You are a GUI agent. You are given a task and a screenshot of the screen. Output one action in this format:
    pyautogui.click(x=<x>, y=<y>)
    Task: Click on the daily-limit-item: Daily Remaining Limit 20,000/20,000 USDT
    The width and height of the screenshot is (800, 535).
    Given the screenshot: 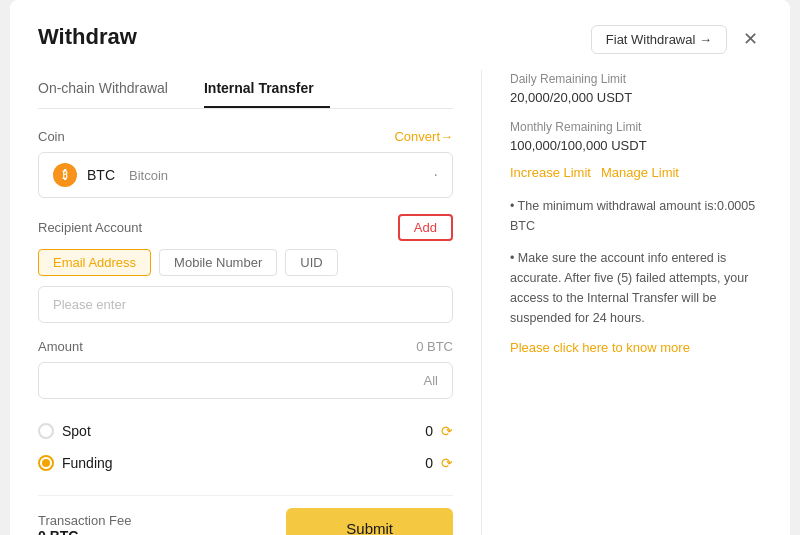 What is the action you would take?
    pyautogui.click(x=636, y=89)
    